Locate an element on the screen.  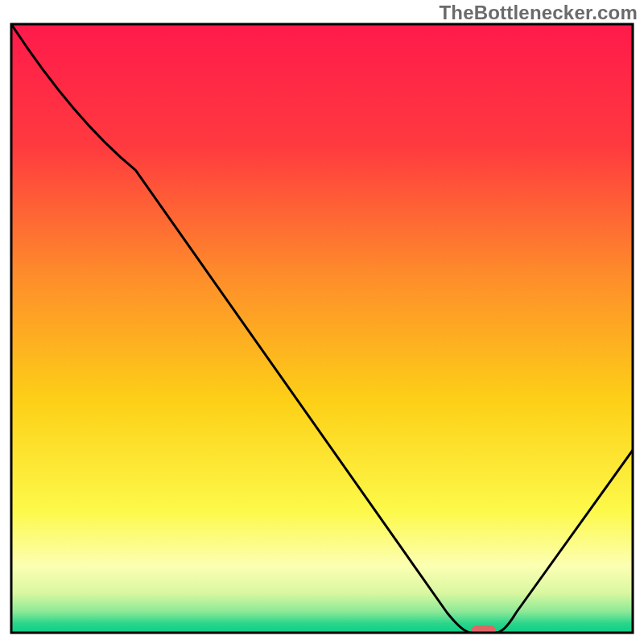
watermark-label: TheBottlenecker.com is located at coordinates (538, 13).